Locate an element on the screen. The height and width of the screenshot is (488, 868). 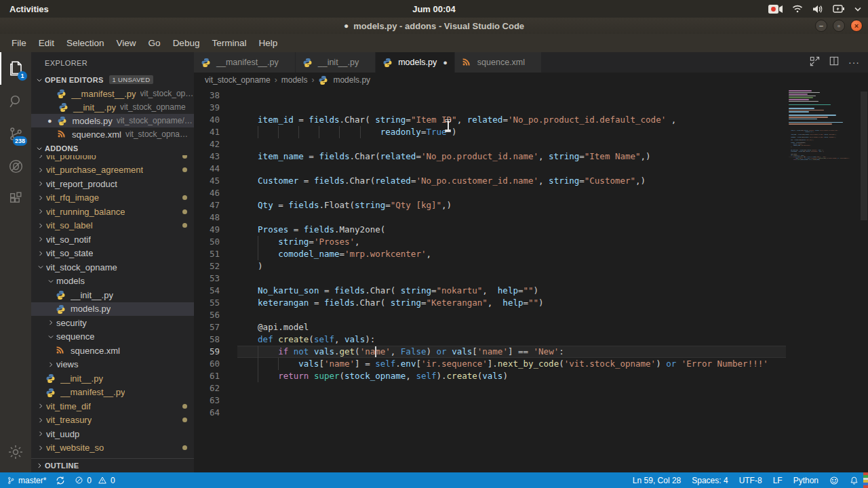
breadcrumb-item: models is located at coordinates (294, 80).